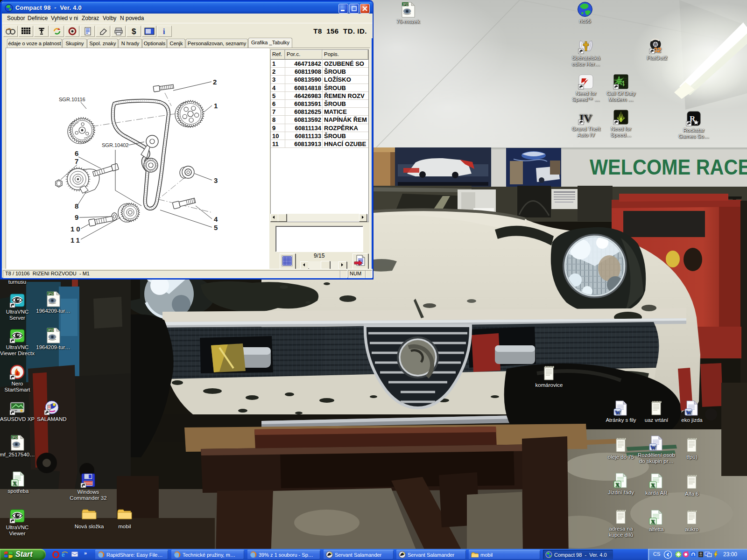 The width and height of the screenshot is (747, 560). I want to click on svg-text: WELCOME RACE, so click(669, 167).